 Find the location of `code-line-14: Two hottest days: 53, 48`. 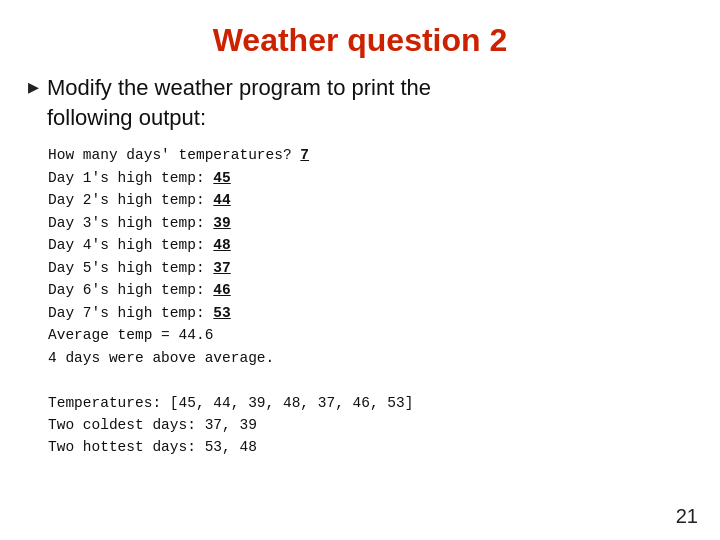

code-line-14: Two hottest days: 53, 48 is located at coordinates (152, 447).